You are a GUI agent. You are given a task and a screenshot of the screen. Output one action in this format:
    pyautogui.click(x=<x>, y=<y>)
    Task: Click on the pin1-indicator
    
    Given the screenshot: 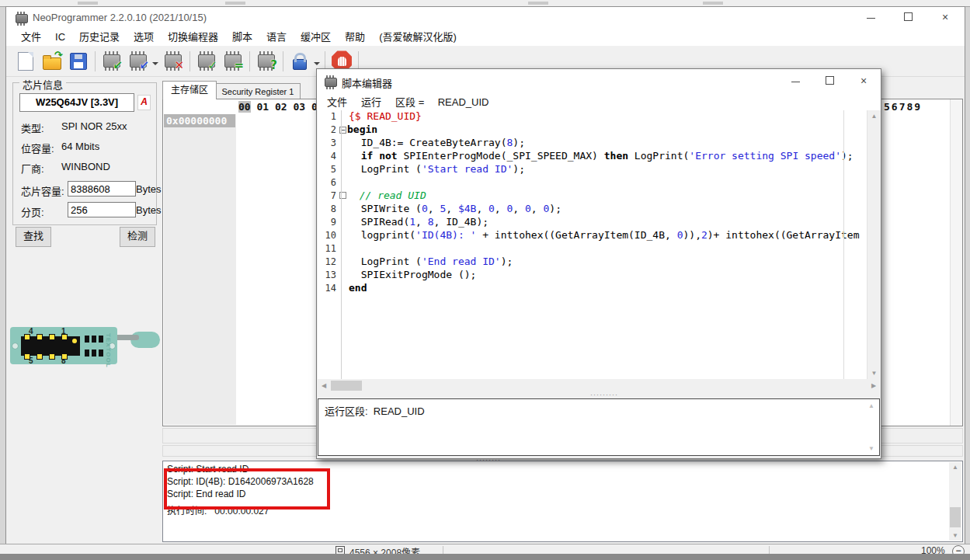 What is the action you would take?
    pyautogui.click(x=75, y=341)
    